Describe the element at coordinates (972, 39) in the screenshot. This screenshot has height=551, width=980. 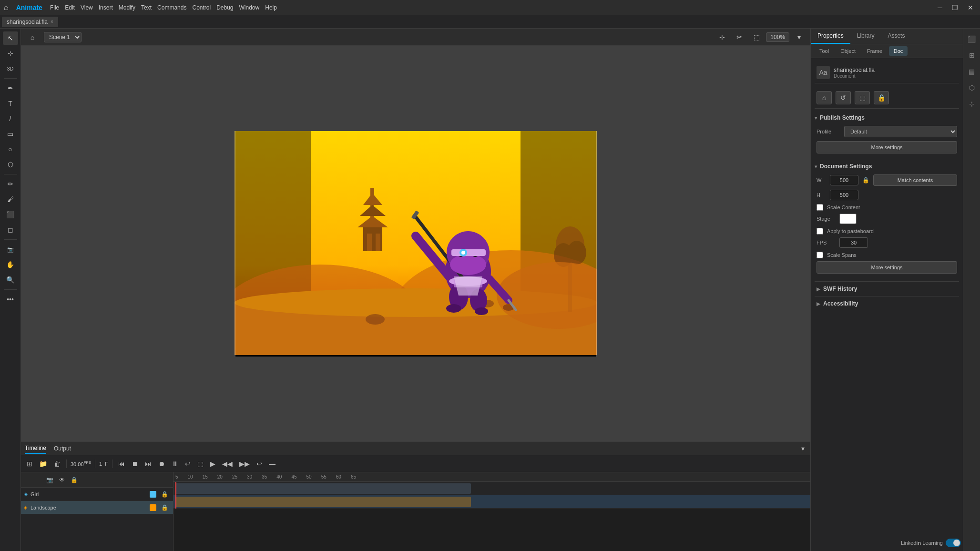
I see `far-right-btn-1: ⬛` at that location.